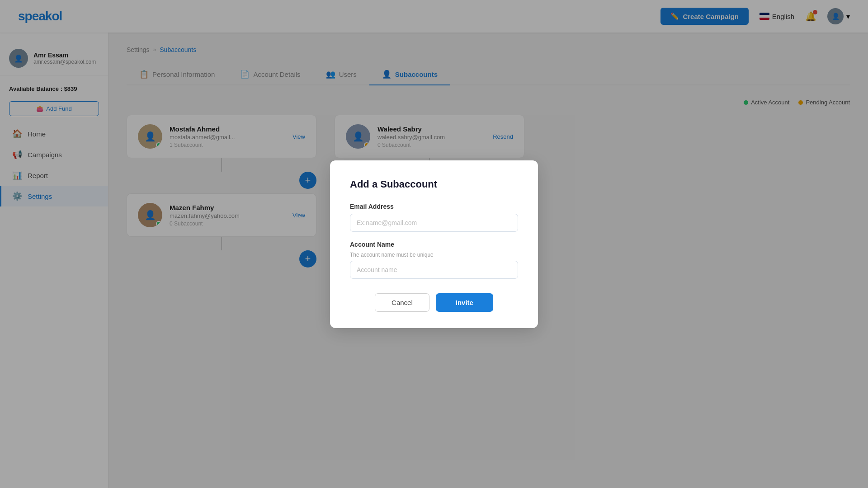 The image size is (868, 488). Describe the element at coordinates (434, 206) in the screenshot. I see `email-label: Email Address` at that location.